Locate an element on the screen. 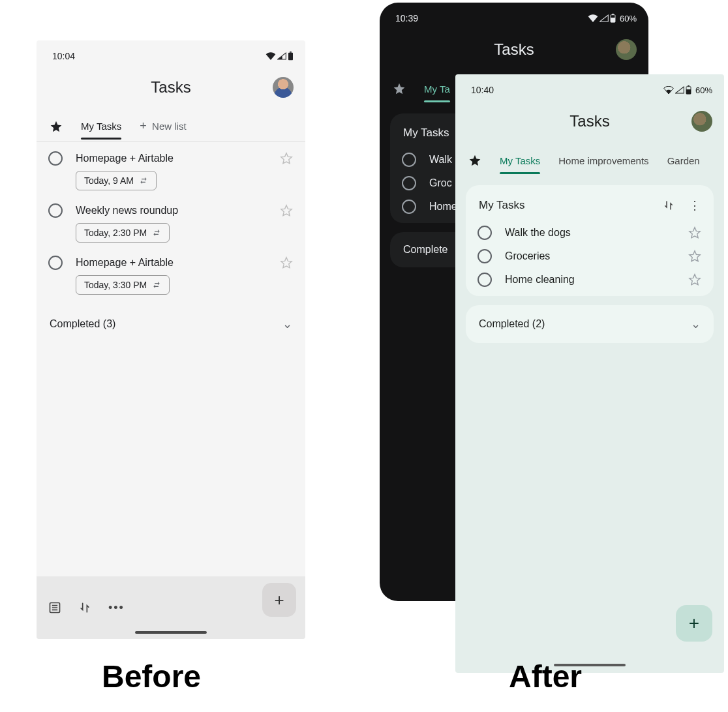 The width and height of the screenshot is (728, 712). task-title: Groceries is located at coordinates (590, 256).